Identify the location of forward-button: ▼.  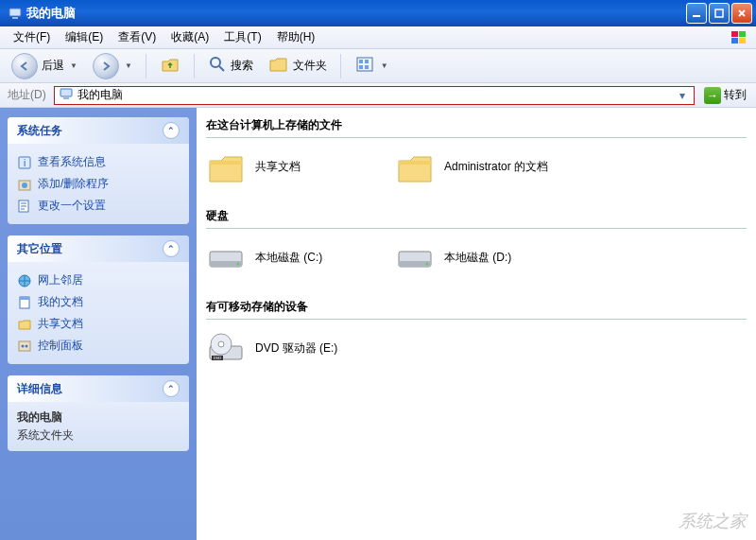
(112, 66).